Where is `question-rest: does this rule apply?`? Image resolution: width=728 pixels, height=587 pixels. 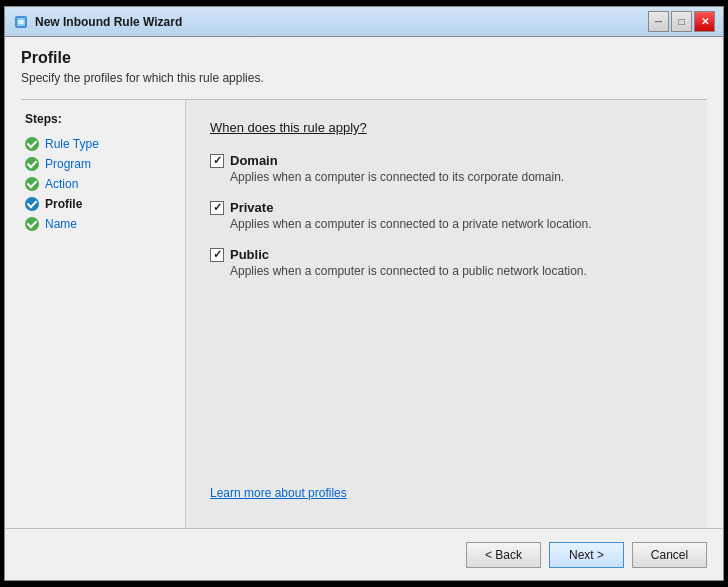
question-rest: does this rule apply? is located at coordinates (306, 128).